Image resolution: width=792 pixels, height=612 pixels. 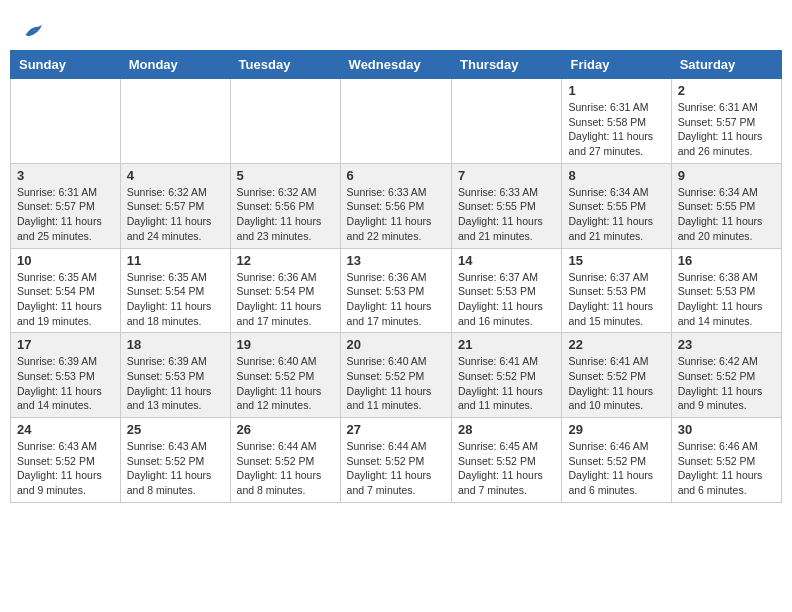 What do you see at coordinates (616, 430) in the screenshot?
I see `day-number: 29` at bounding box center [616, 430].